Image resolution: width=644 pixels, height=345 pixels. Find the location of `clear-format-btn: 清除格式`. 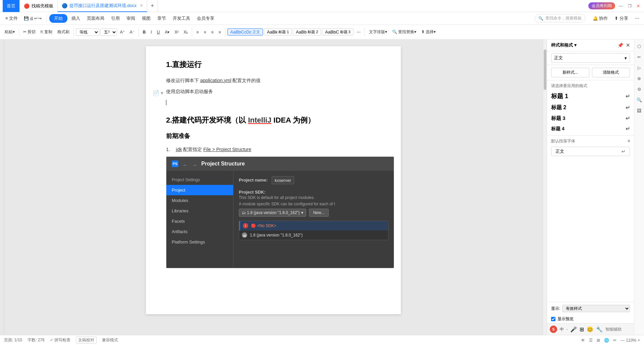

clear-format-btn: 清除格式 is located at coordinates (611, 72).